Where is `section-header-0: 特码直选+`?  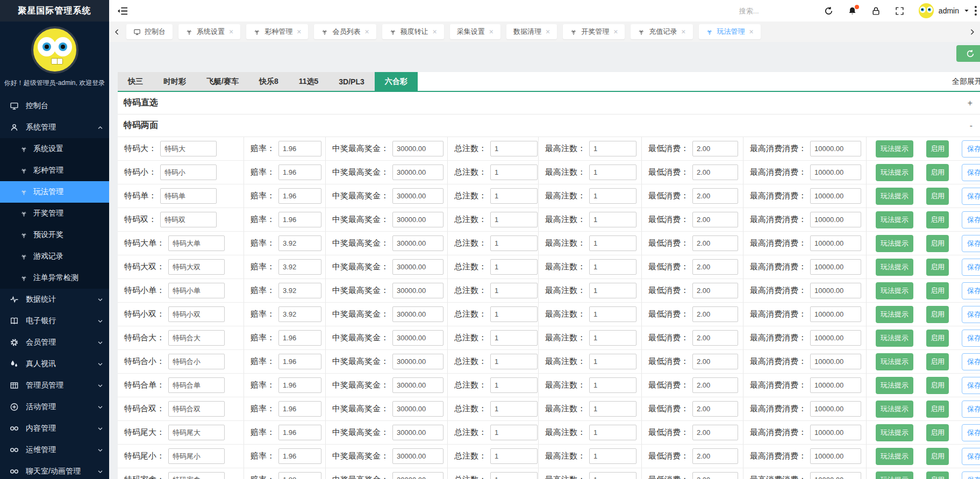
section-header-0: 特码直选+ is located at coordinates (549, 103).